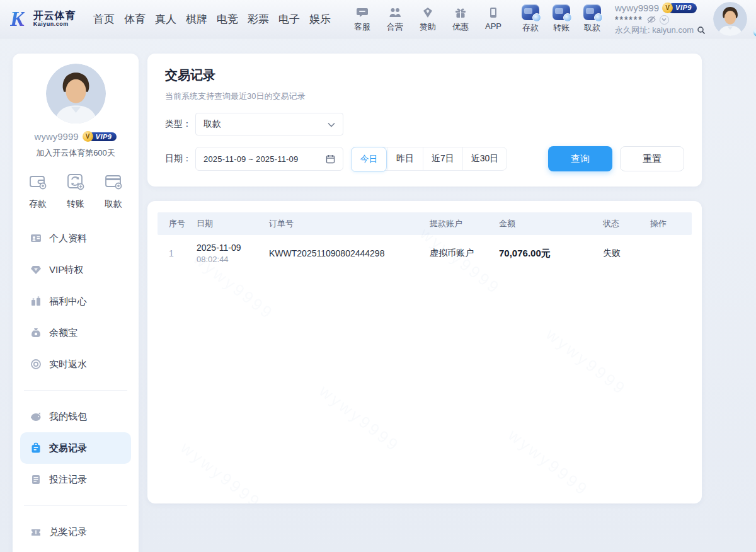  I want to click on sidebar-item-bet-records: 投注记录, so click(76, 480).